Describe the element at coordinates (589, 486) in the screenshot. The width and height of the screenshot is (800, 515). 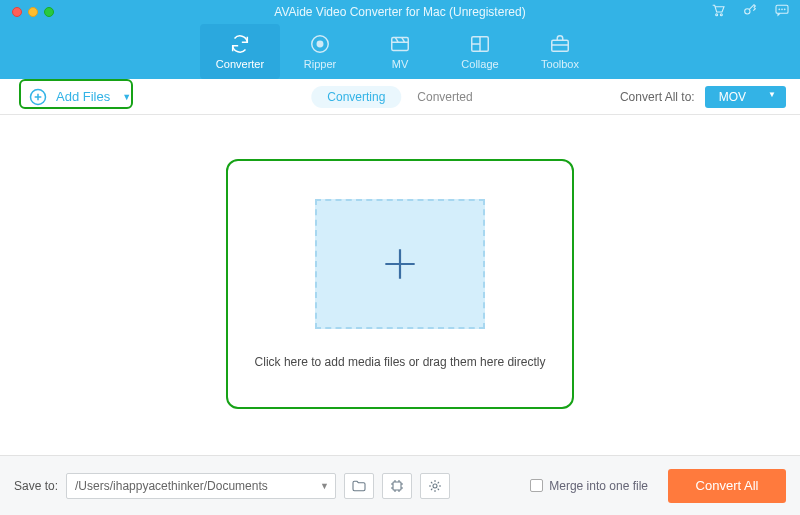
I see `merge-option: Merge into one file` at that location.